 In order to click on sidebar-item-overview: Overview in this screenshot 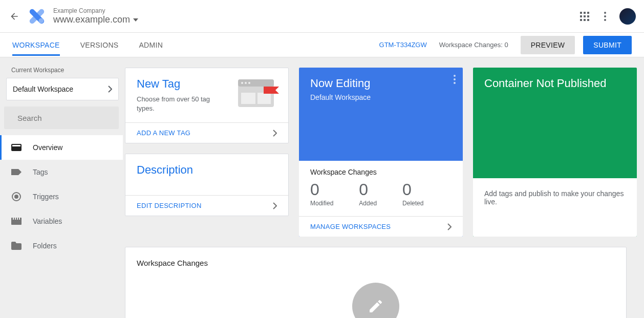, I will do `click(61, 147)`.